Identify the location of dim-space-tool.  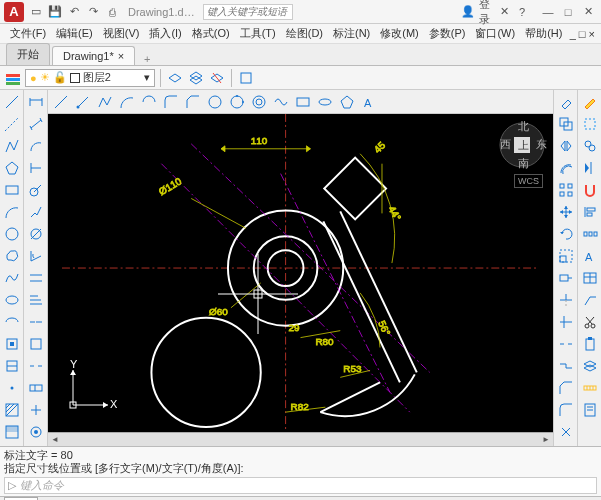
(36, 344).